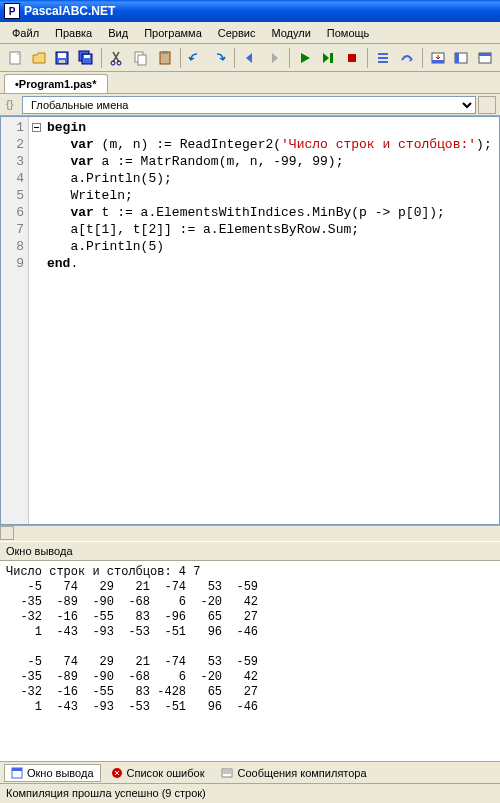 This screenshot has width=500, height=803. Describe the element at coordinates (26, 33) in the screenshot. I see `menu-file: Файл` at that location.